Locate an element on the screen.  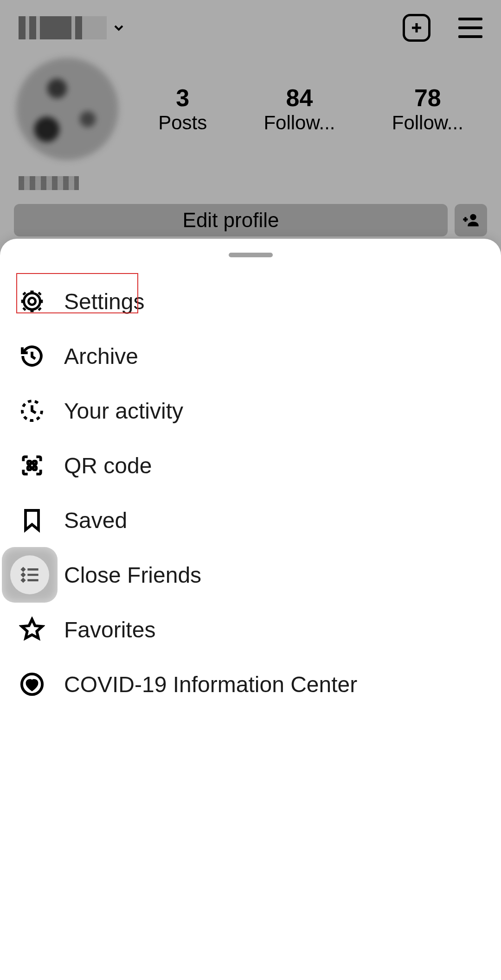
menu-item-close-friends: Close Friends is located at coordinates (250, 575).